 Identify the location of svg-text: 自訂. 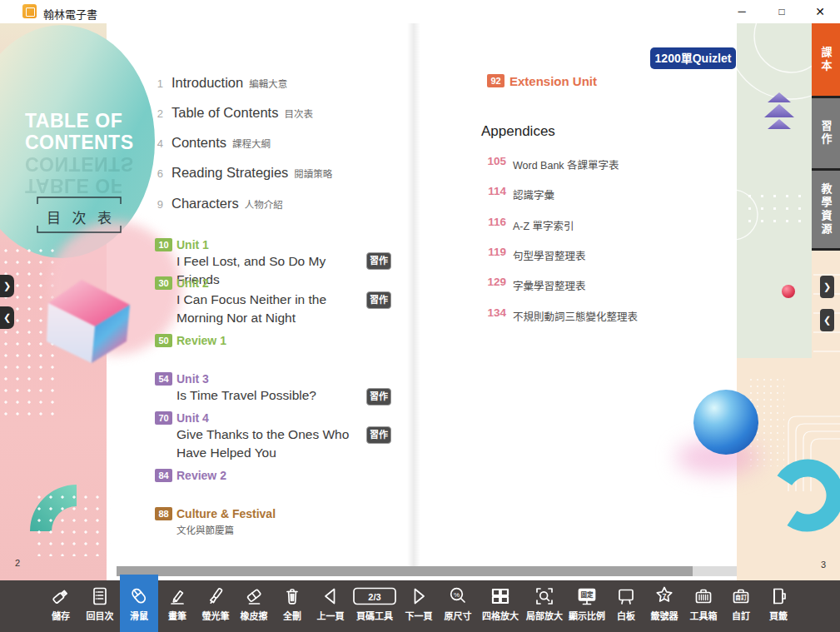
(741, 598).